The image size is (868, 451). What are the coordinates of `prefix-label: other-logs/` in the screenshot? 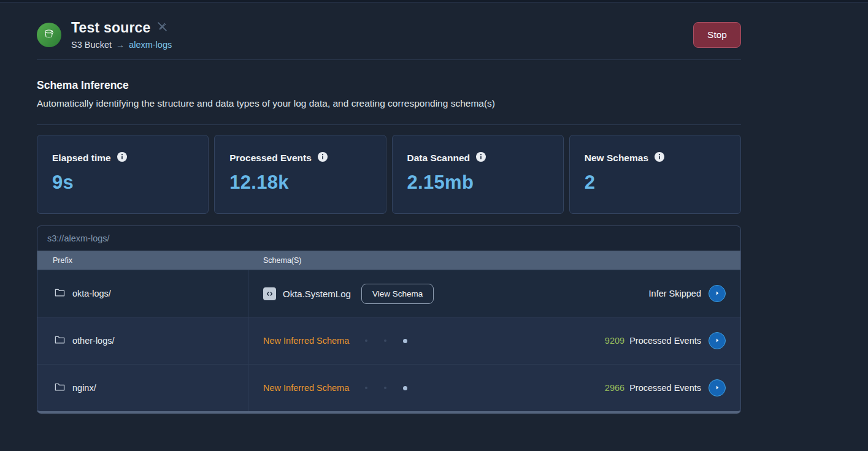 It's located at (93, 341).